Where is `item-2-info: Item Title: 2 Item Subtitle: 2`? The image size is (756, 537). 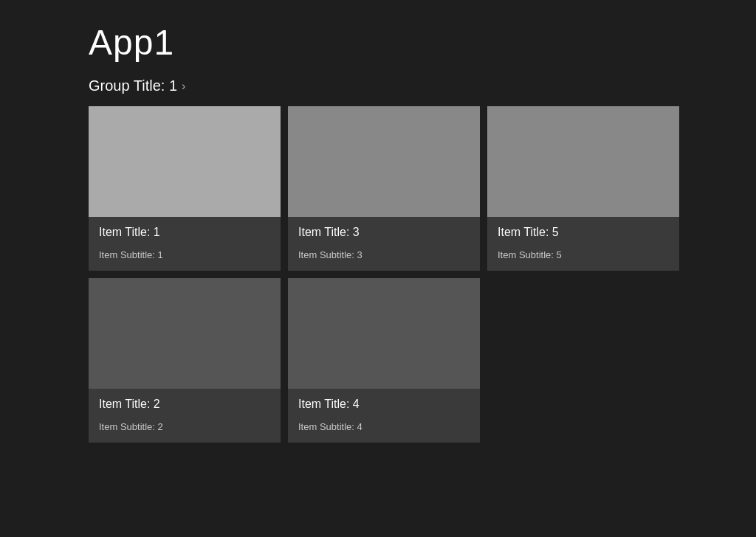
item-2-info: Item Title: 2 Item Subtitle: 2 is located at coordinates (185, 416).